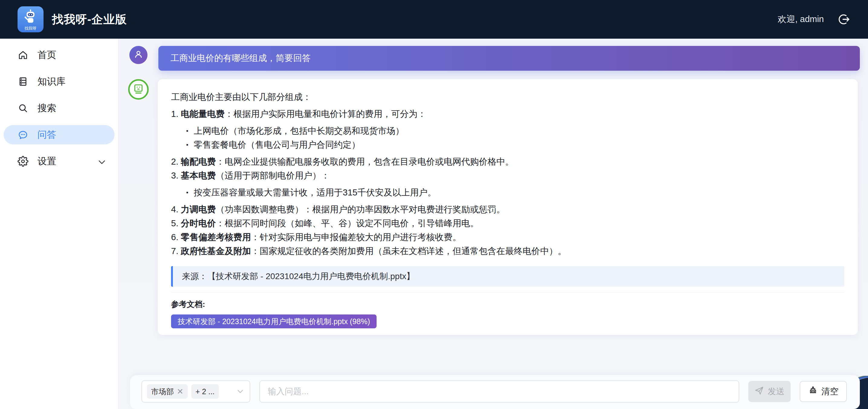  Describe the element at coordinates (508, 176) in the screenshot. I see `answer-item: 3. 基本电费（适用于两部制电价用户）：` at that location.